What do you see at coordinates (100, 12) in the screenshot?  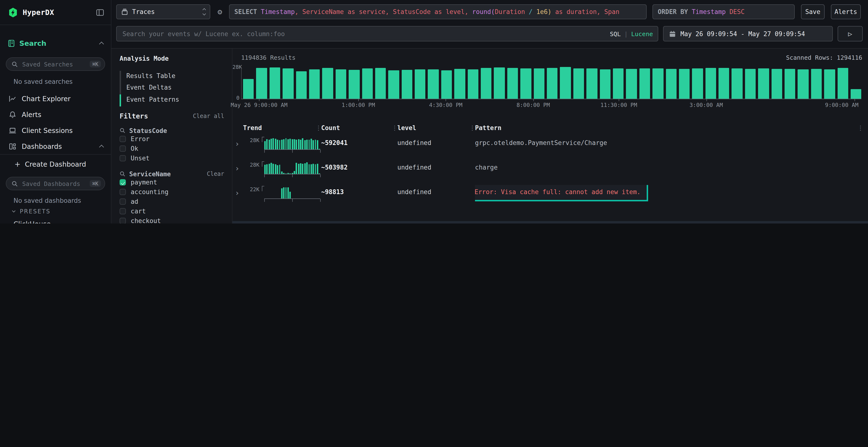 I see `collapse-sidebar-icon` at bounding box center [100, 12].